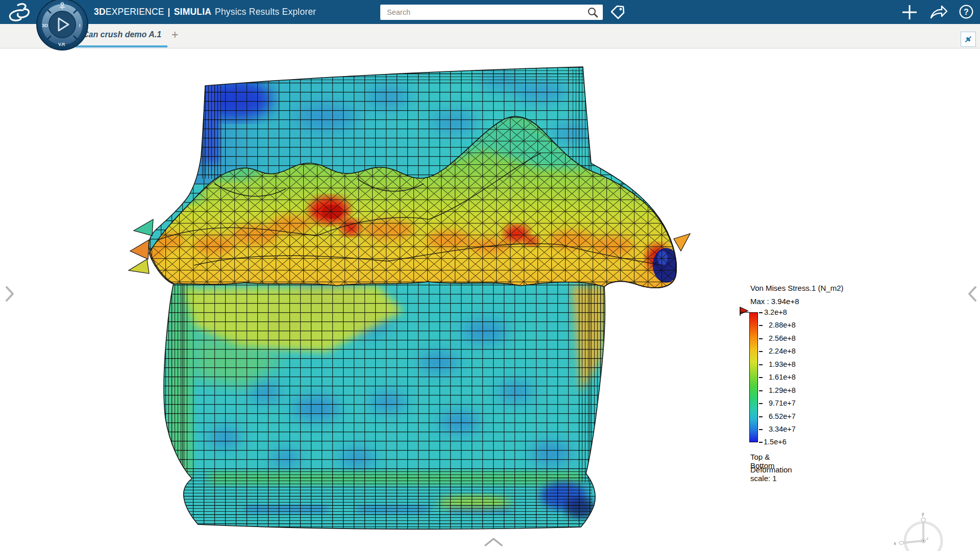 The height and width of the screenshot is (551, 980). I want to click on bottom-panel-expand-icon, so click(494, 542).